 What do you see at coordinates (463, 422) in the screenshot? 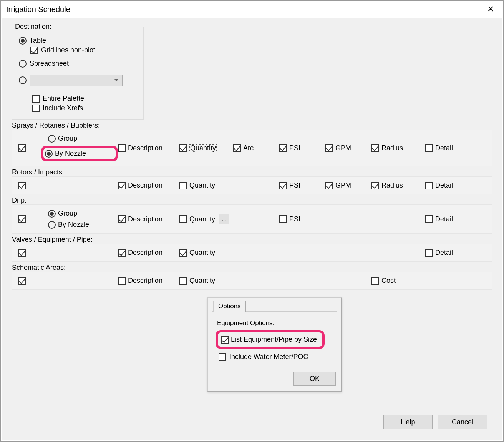
I see `cancel-button: Cancel` at bounding box center [463, 422].